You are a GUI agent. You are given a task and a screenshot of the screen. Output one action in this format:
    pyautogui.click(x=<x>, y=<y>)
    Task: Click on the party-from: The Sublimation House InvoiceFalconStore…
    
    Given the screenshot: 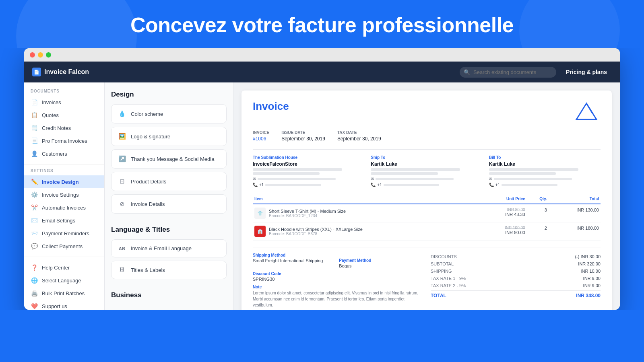 What is the action you would take?
    pyautogui.click(x=308, y=171)
    